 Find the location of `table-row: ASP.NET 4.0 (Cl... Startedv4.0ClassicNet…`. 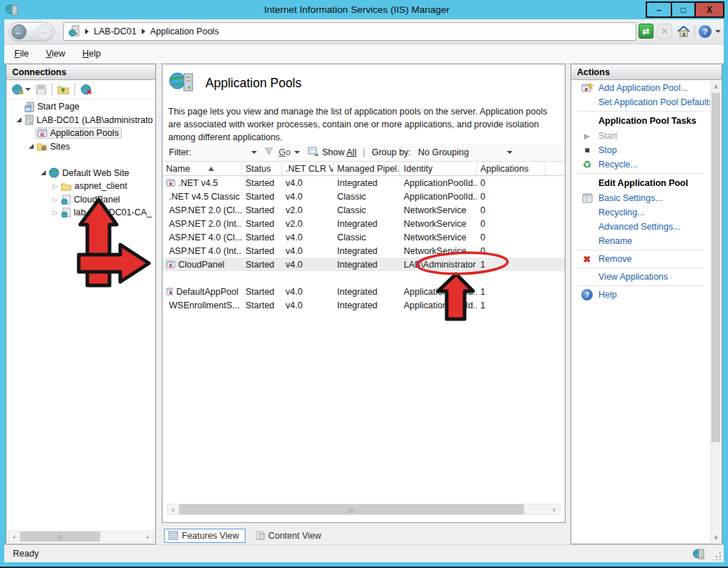

table-row: ASP.NET 4.0 (Cl... Startedv4.0ClassicNet… is located at coordinates (364, 238).